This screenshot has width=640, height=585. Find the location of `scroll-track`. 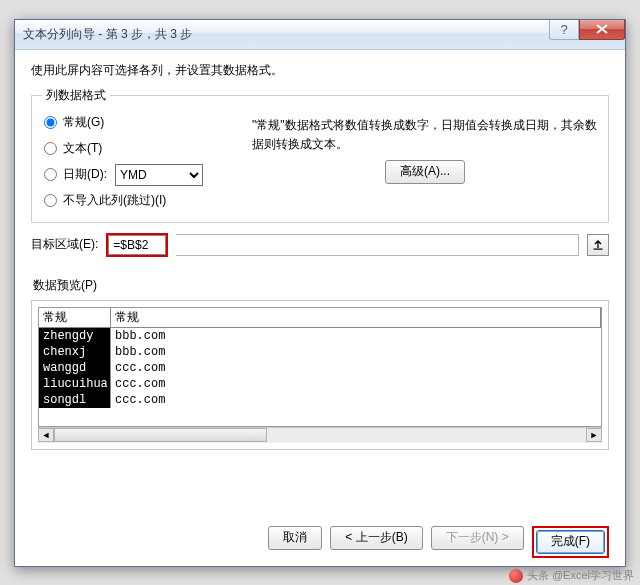

scroll-track is located at coordinates (320, 435).